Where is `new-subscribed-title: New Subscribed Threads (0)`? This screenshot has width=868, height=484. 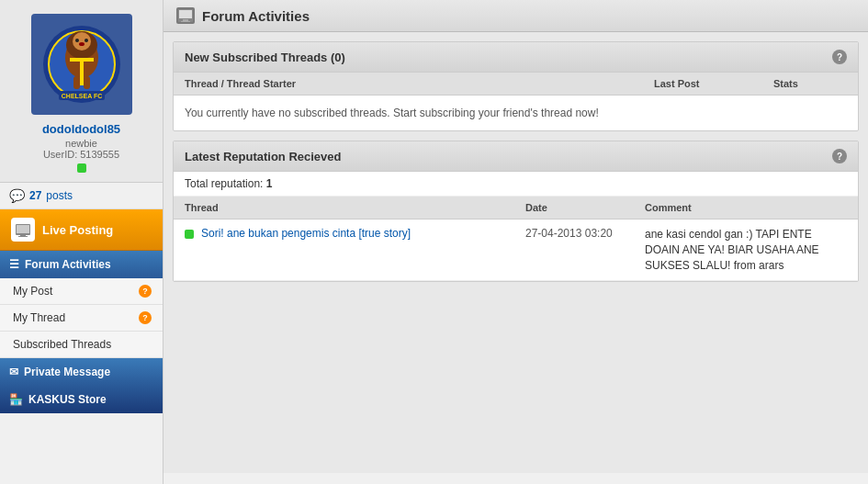
new-subscribed-title: New Subscribed Threads (0) is located at coordinates (265, 57).